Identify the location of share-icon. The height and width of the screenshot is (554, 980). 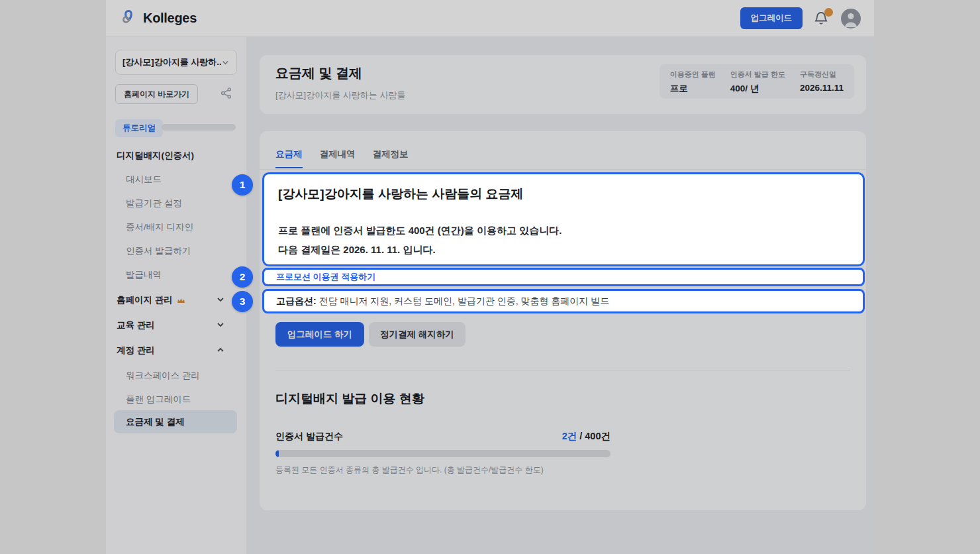
(226, 94).